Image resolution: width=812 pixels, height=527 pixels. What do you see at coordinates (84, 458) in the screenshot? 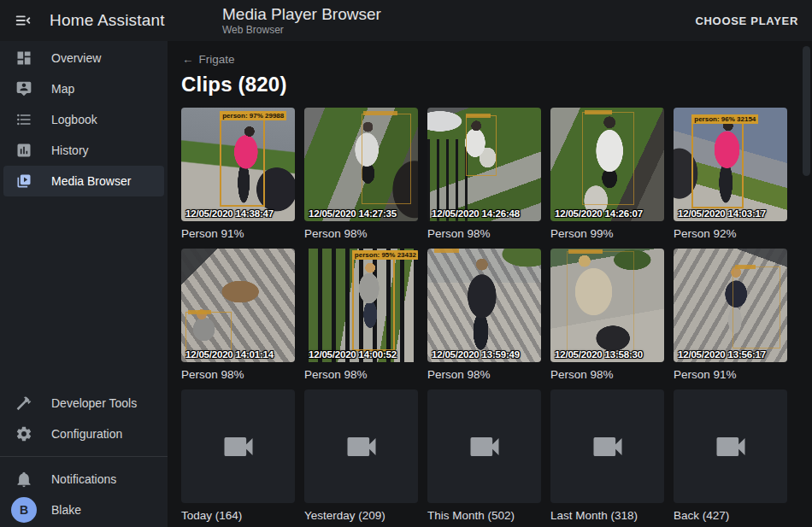
I see `sidebar-bottom: Developer Tools Configuration Notificati…` at bounding box center [84, 458].